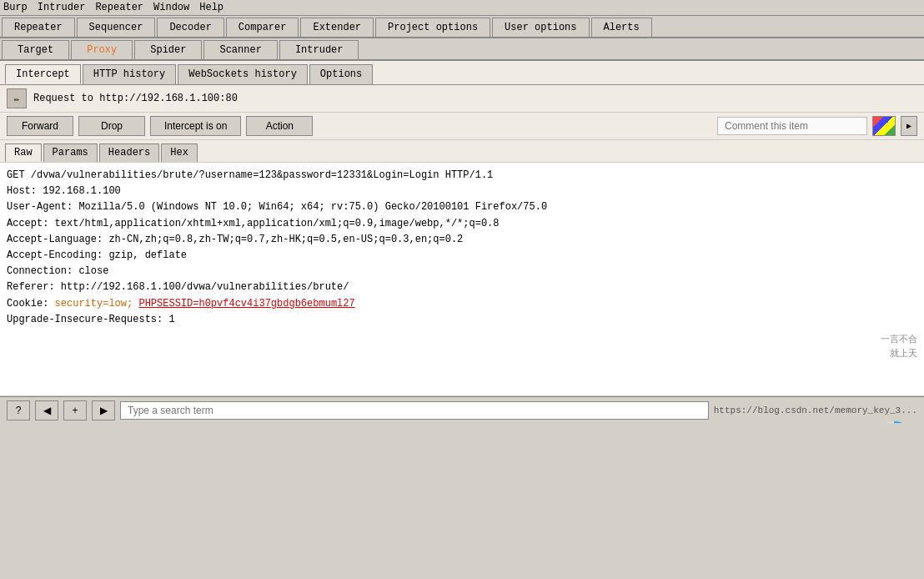 This screenshot has width=924, height=579. Describe the element at coordinates (168, 50) in the screenshot. I see `tab-spider: Spider` at that location.